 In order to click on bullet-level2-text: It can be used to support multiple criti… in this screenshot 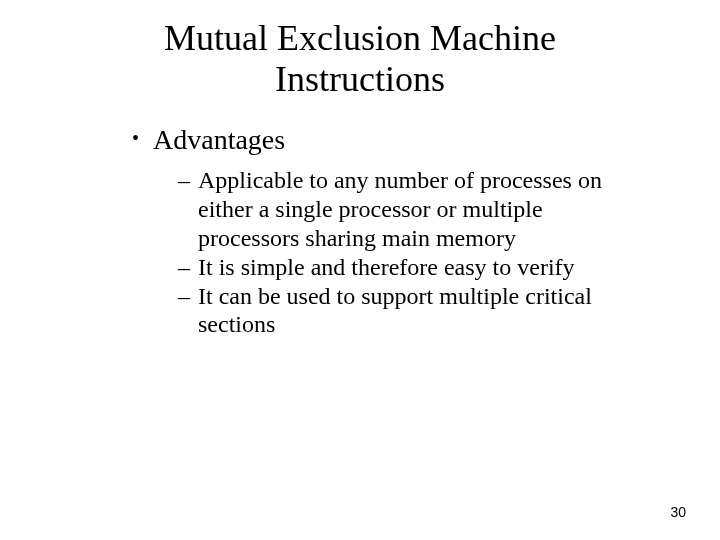, I will do `click(409, 311)`.